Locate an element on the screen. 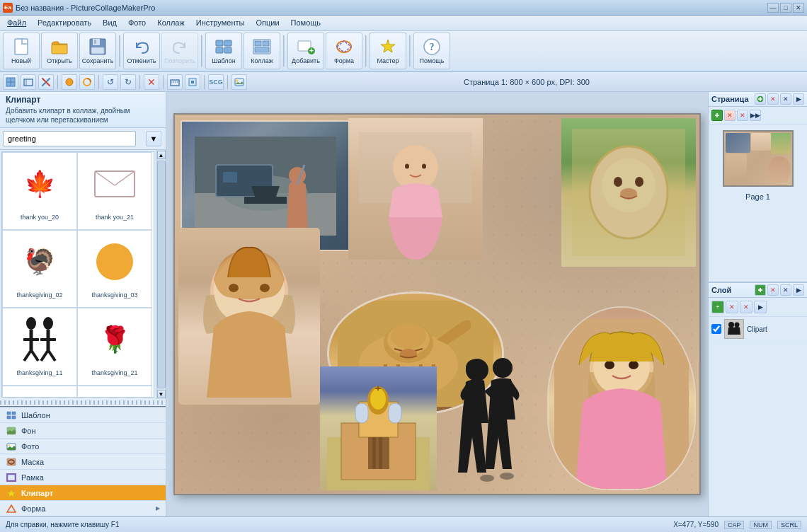 The width and height of the screenshot is (807, 532). maximize-button: □ is located at coordinates (786, 8).